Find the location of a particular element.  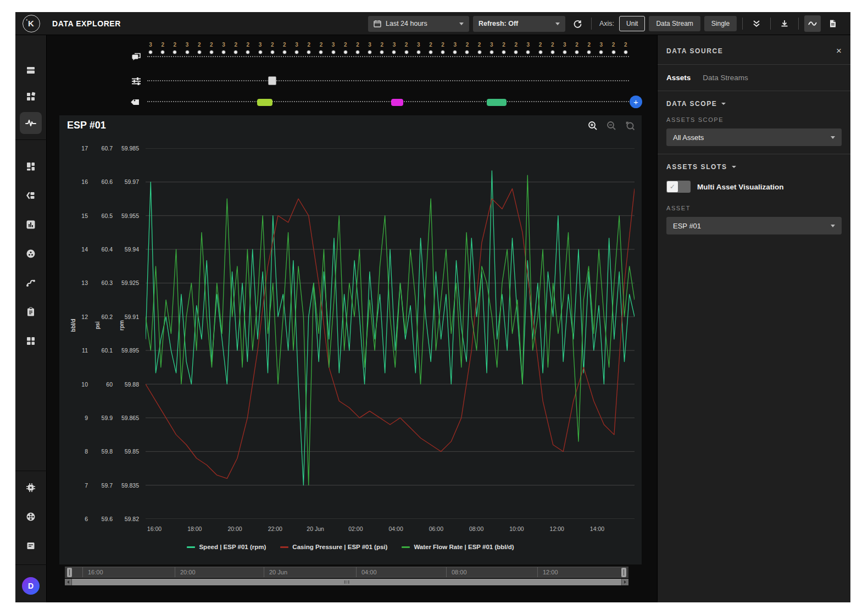

legend-item: Water Flow Rate | ESP #01 (bbl/d) is located at coordinates (458, 547).